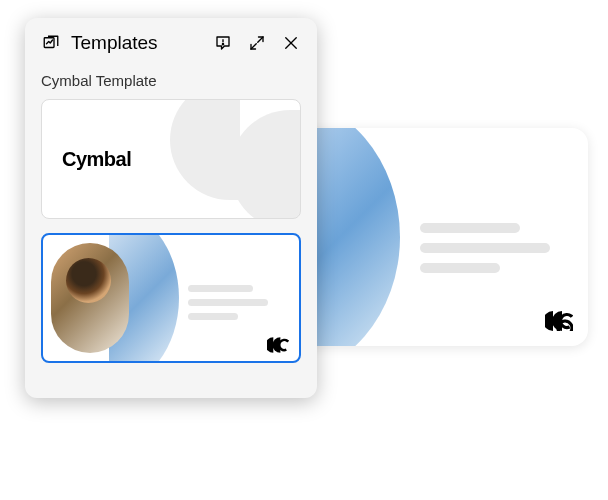  I want to click on decorative-shapes, so click(235, 159).